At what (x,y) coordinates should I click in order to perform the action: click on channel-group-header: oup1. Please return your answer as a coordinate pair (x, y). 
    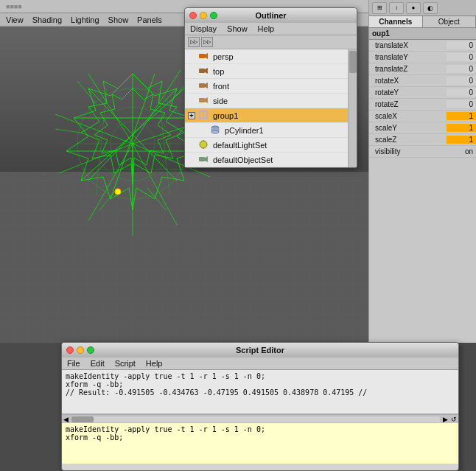
    Looking at the image, I should click on (423, 34).